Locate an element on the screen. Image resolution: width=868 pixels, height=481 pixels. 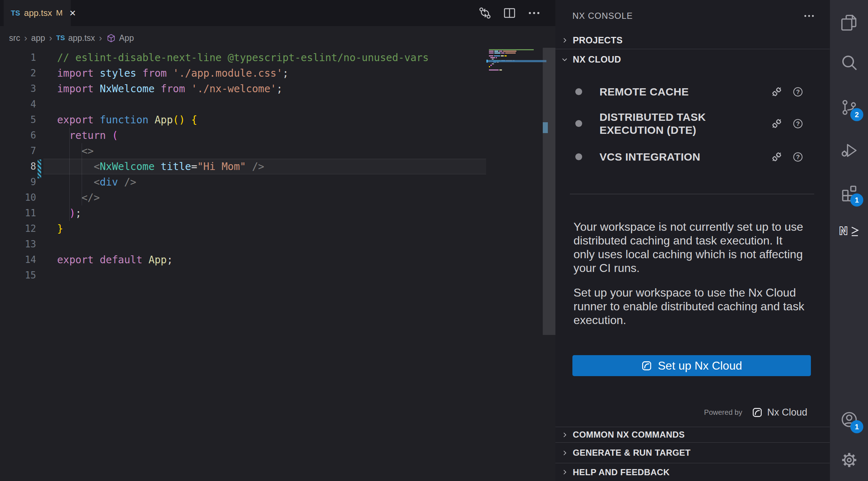
feature-label: REMOTE CACHE is located at coordinates (686, 92).